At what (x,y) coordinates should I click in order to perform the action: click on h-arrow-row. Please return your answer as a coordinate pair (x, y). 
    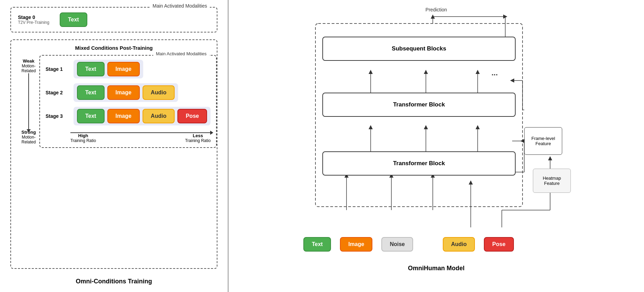
    Looking at the image, I should click on (141, 133).